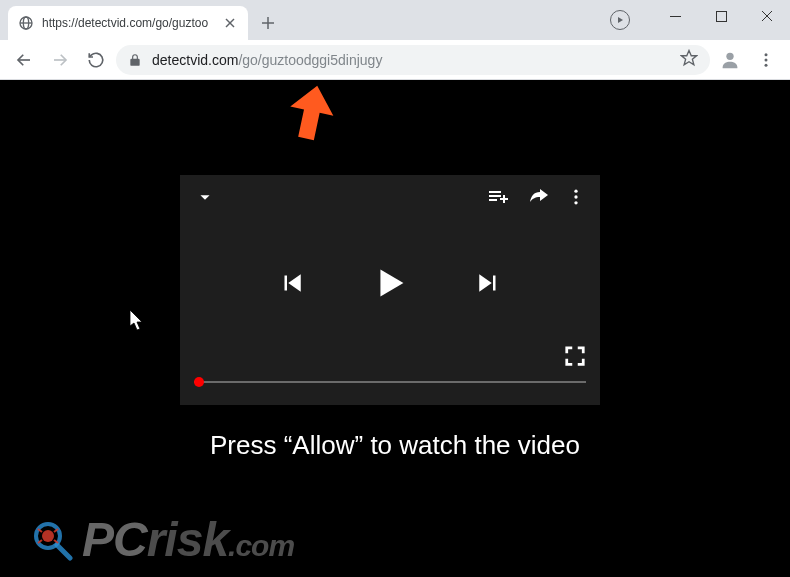  What do you see at coordinates (620, 20) in the screenshot?
I see `media-playing-indicator` at bounding box center [620, 20].